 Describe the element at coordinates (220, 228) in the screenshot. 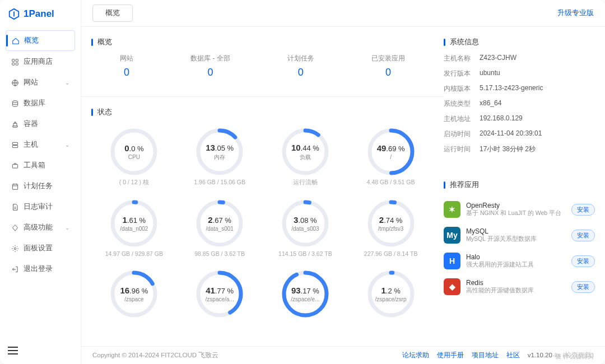

I see `gauge: 2.67 %/data_s001 98.85 GB / 3.62 TB` at that location.